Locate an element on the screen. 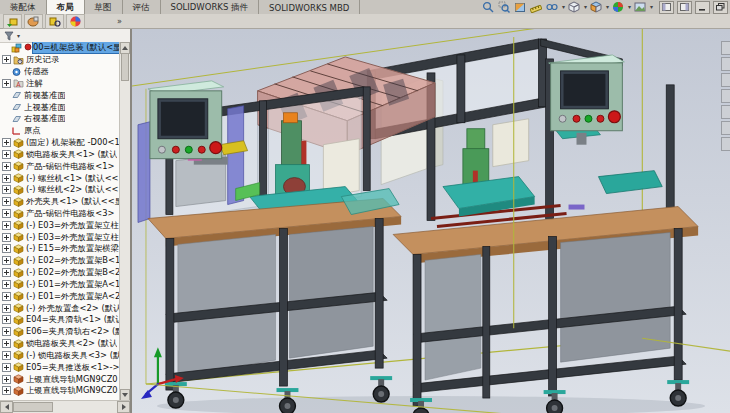  view-orientation-icon is located at coordinates (596, 7).